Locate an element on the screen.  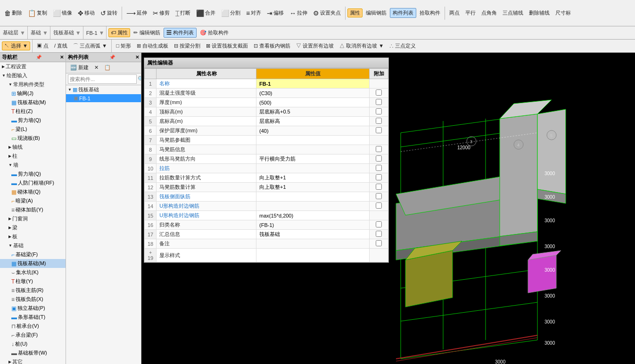
prop-row-value: (500) is located at coordinates (313, 103).